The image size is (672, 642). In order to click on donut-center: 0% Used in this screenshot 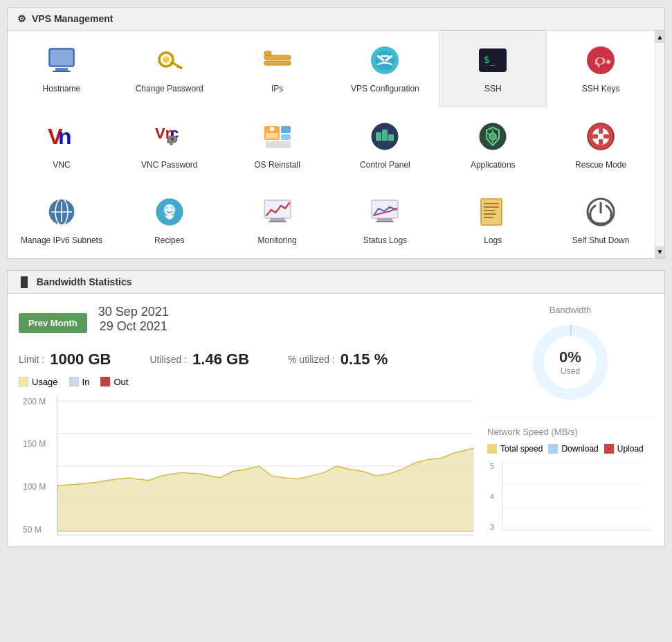, I will do `click(570, 362)`.